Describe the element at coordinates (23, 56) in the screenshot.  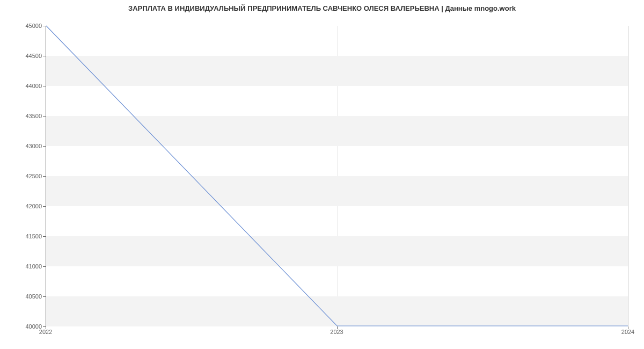
I see `y-tick-label: 44500` at that location.